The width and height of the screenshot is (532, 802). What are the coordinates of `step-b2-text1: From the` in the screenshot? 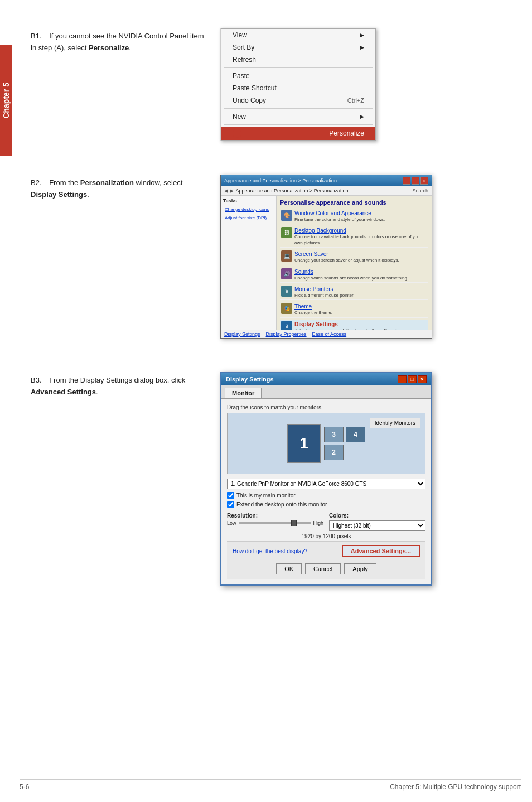 It's located at (64, 183).